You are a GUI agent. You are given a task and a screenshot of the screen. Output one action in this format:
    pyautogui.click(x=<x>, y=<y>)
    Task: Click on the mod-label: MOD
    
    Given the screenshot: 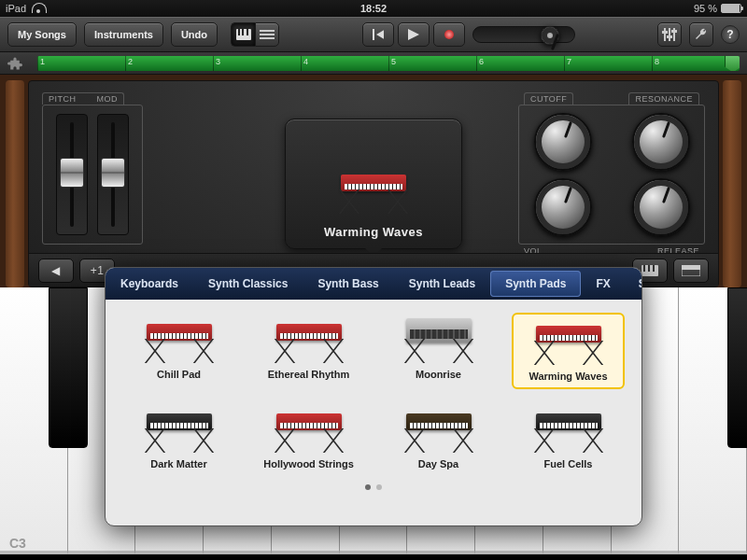 What is the action you would take?
    pyautogui.click(x=108, y=99)
    